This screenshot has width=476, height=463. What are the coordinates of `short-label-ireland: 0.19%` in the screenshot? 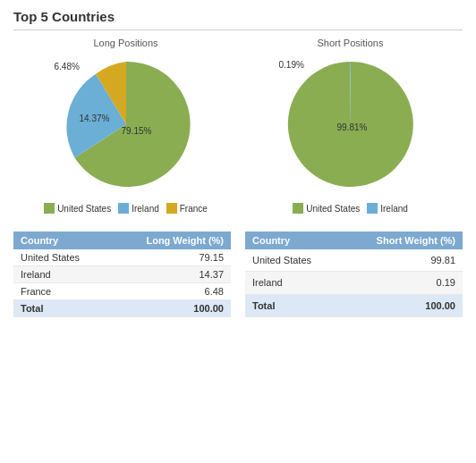 It's located at (292, 64).